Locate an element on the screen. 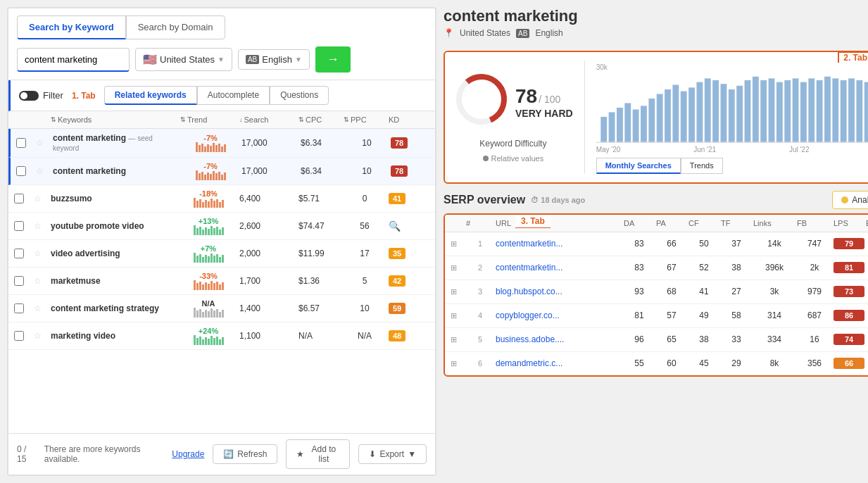  keyword-cell: content marketing — seed keyword is located at coordinates (116, 143).